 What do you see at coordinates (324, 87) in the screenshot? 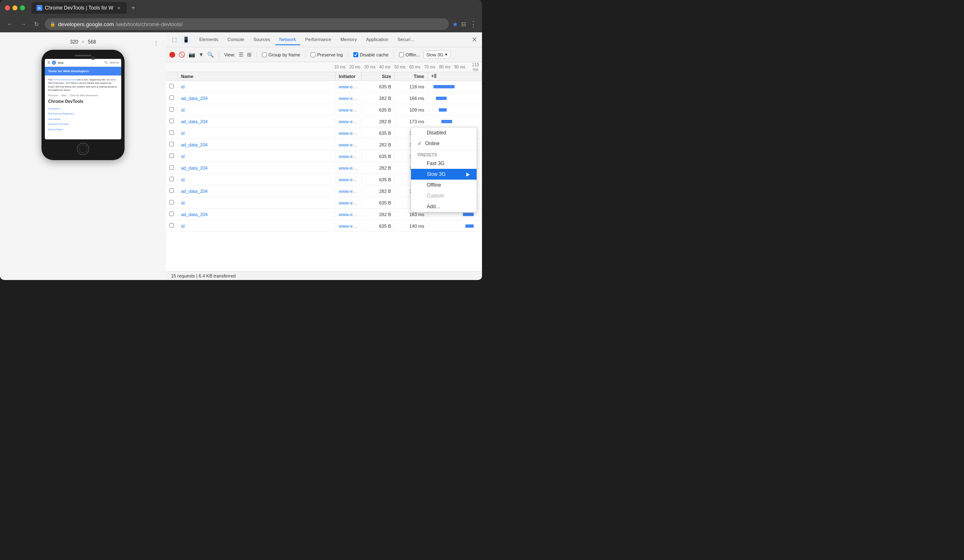
I see `table-row: id www-embed-... 635 B 118 ms` at bounding box center [324, 87].